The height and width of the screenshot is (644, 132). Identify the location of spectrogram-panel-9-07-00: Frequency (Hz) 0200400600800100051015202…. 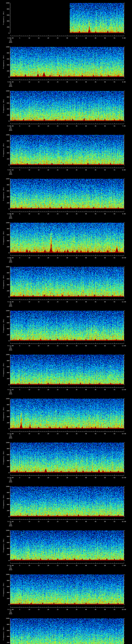
(66, 154).